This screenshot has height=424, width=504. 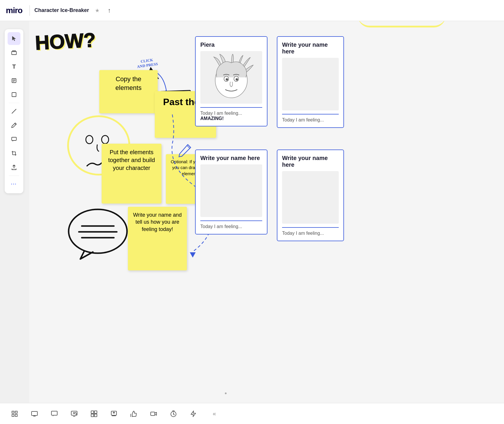 What do you see at coordinates (310, 233) in the screenshot?
I see `card-empty3-feeling: Today I am feeling...` at bounding box center [310, 233].